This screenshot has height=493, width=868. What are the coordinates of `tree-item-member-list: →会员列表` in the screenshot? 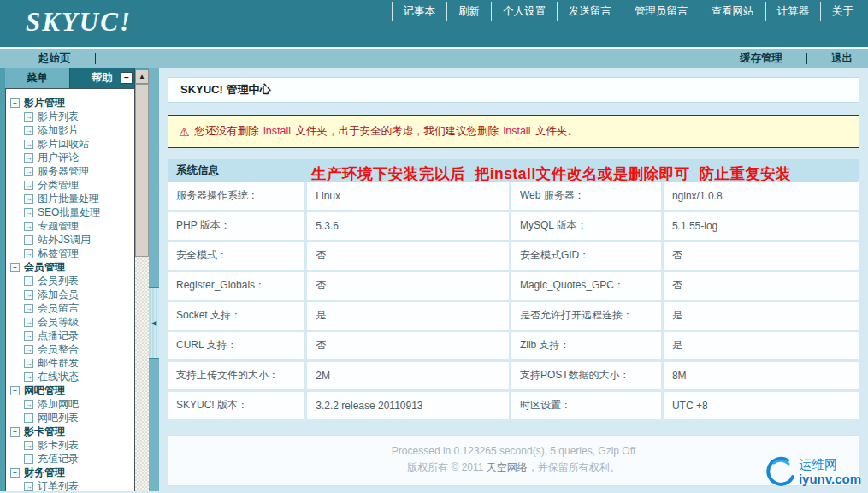 It's located at (72, 281).